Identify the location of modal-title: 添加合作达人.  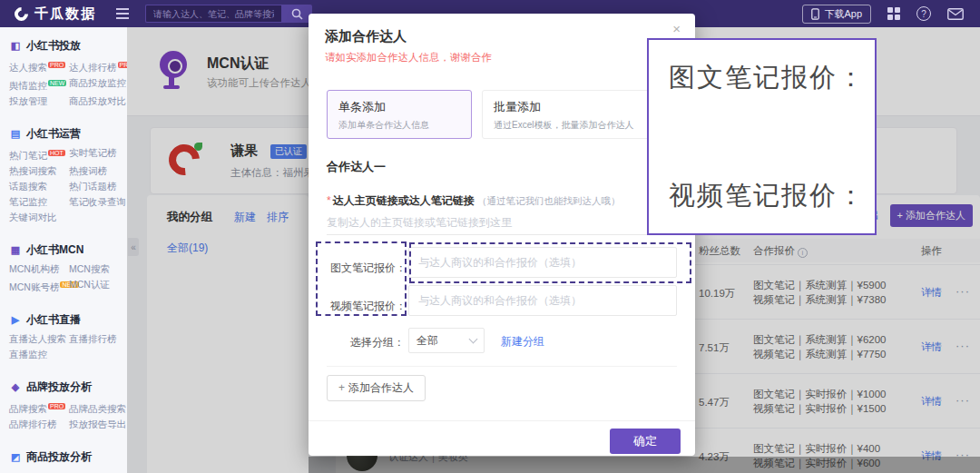
(366, 36).